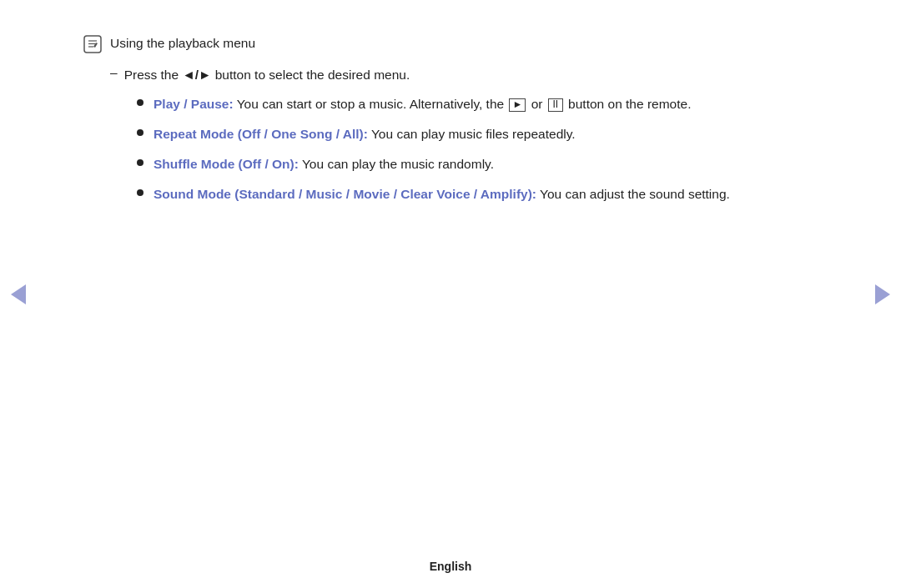  What do you see at coordinates (477, 164) in the screenshot?
I see `list-item: Shuffle Mode (Off / On): You can play th…` at bounding box center [477, 164].